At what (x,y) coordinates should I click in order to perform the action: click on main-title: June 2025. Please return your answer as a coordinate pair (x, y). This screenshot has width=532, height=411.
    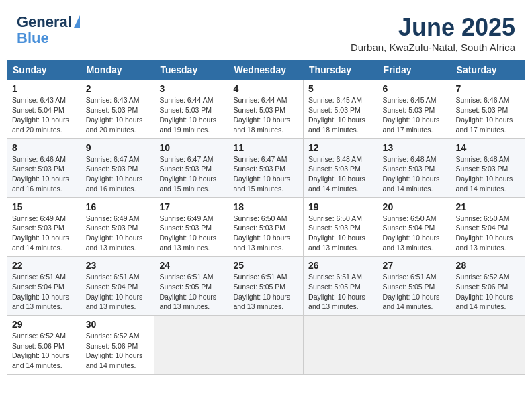
    Looking at the image, I should click on (433, 28).